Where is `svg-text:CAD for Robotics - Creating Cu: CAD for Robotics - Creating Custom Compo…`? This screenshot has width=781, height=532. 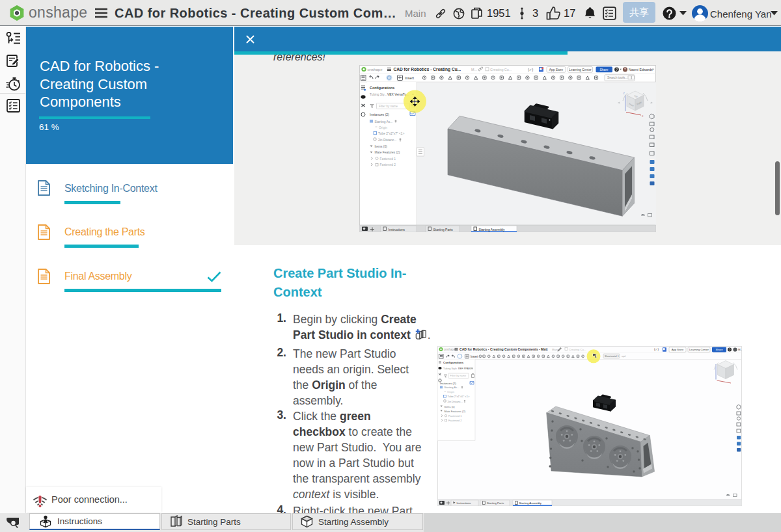 svg-text:CAD for Robotics - Creating Cu: CAD for Robotics - Creating Custom Compo… is located at coordinates (504, 349).